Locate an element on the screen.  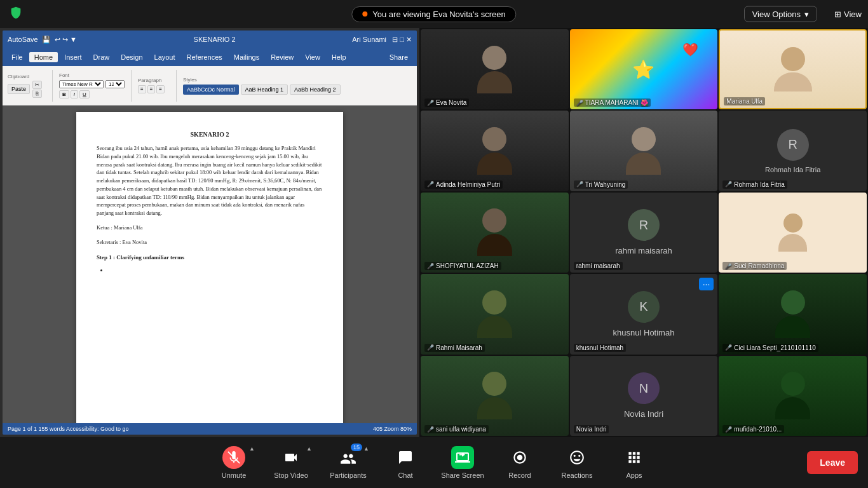
underline-btn: U is located at coordinates (85, 94).